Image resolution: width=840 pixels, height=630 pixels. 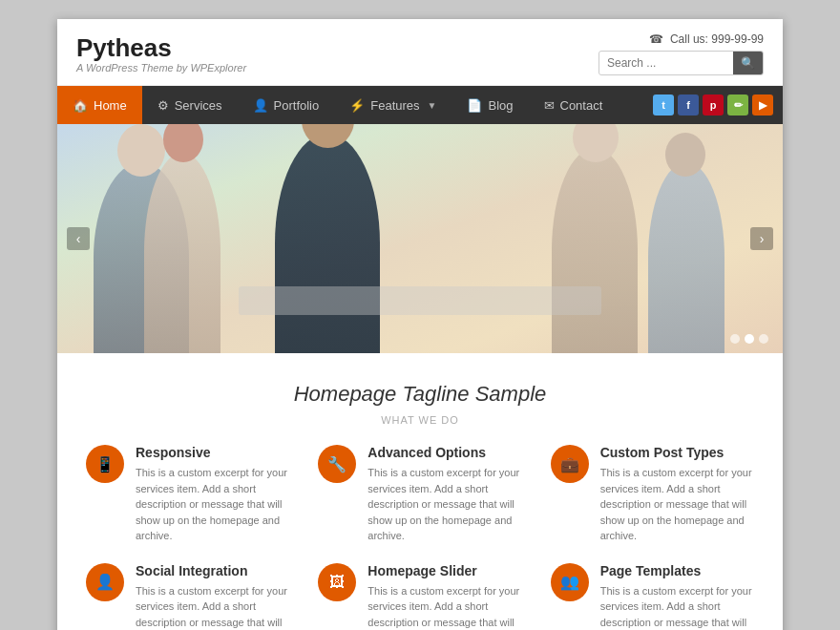 What do you see at coordinates (99, 105) in the screenshot?
I see `nav-item-home: 🏠 Home` at bounding box center [99, 105].